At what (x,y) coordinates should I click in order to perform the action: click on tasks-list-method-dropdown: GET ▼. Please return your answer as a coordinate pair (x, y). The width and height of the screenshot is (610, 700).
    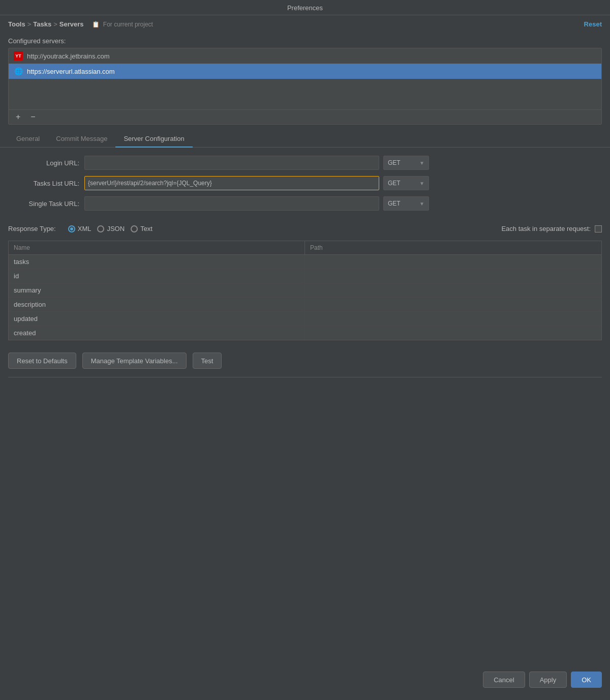
    Looking at the image, I should click on (406, 183).